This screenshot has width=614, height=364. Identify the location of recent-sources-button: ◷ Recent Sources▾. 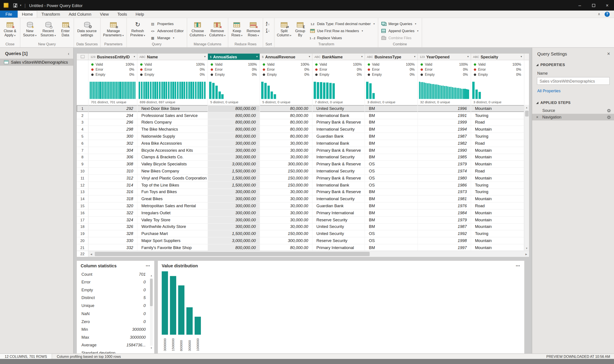
(48, 30).